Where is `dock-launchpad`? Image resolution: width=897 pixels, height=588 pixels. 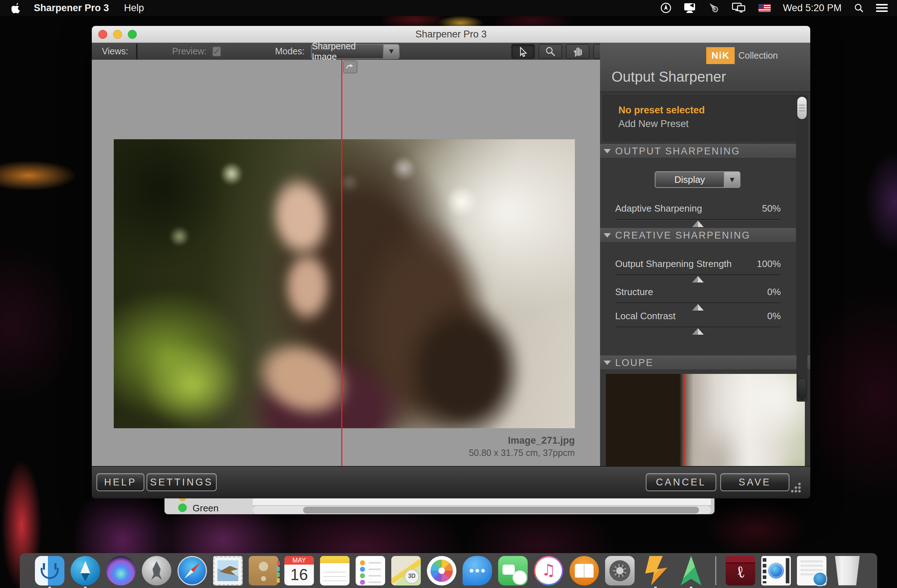 dock-launchpad is located at coordinates (156, 571).